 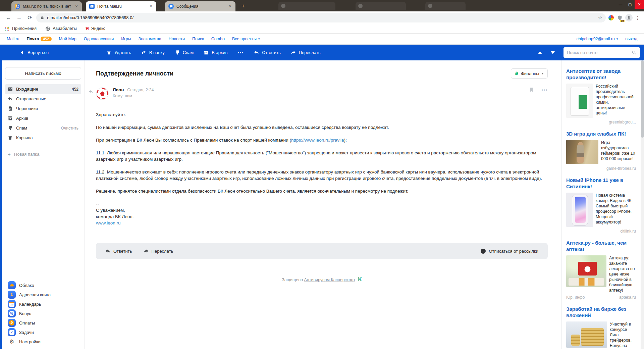 I want to click on search-input, so click(x=598, y=52).